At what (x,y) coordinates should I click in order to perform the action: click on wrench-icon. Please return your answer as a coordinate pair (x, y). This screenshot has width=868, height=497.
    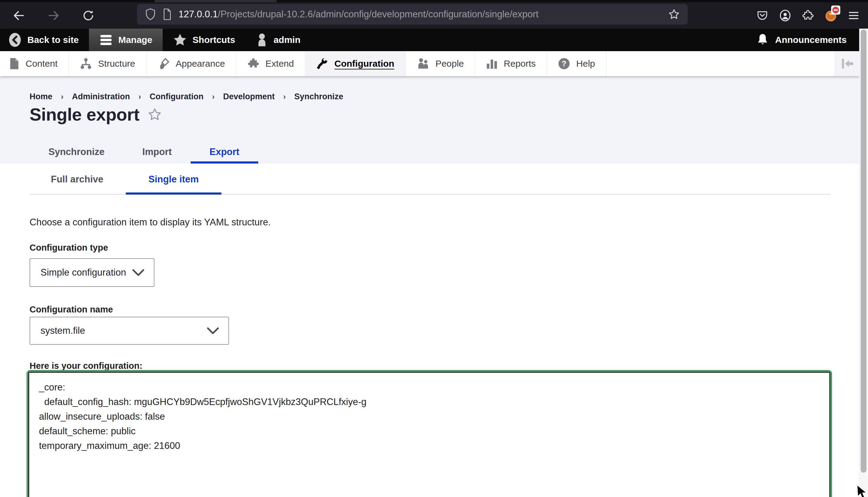
    Looking at the image, I should click on (322, 63).